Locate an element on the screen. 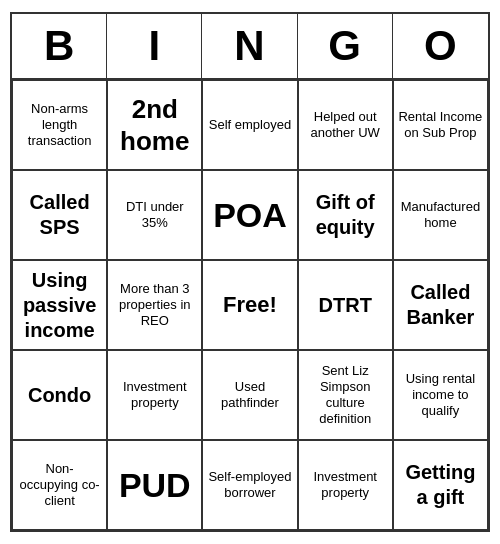 The height and width of the screenshot is (544, 500). bingo-cell: PUD is located at coordinates (154, 485).